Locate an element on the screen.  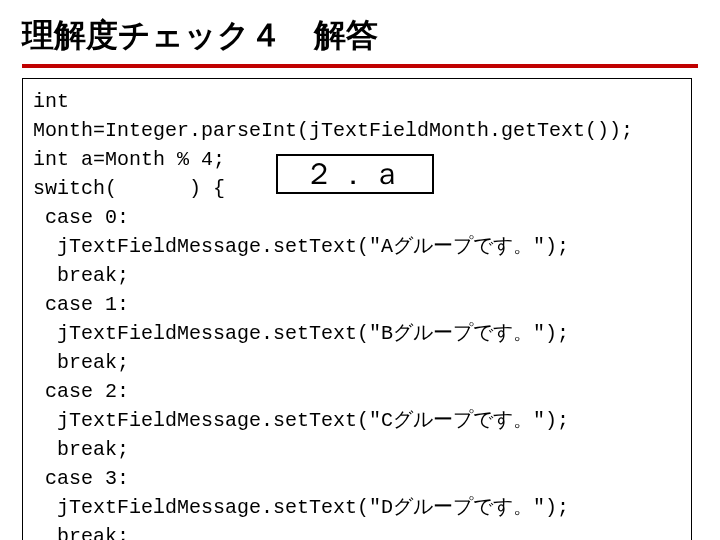
code-line-1: int is located at coordinates (357, 102).